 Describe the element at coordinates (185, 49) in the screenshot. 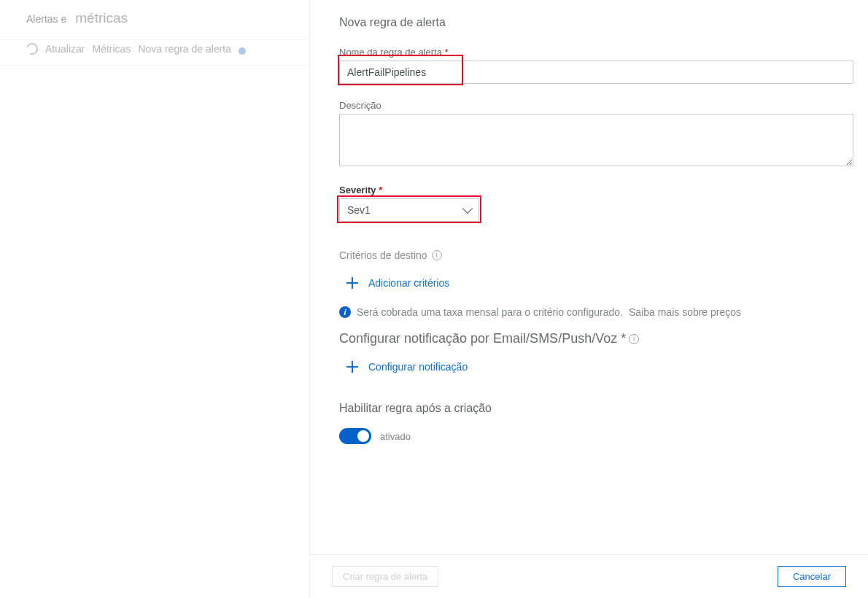

I see `toolbar-new-rule-label: Nova regra de alerta` at that location.